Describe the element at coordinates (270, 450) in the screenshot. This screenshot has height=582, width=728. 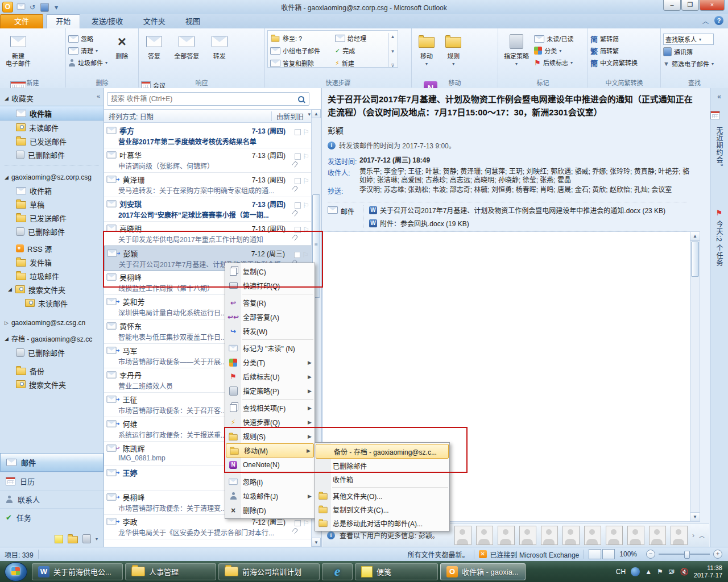
I see `menu-move: 移动(M)▶` at that location.